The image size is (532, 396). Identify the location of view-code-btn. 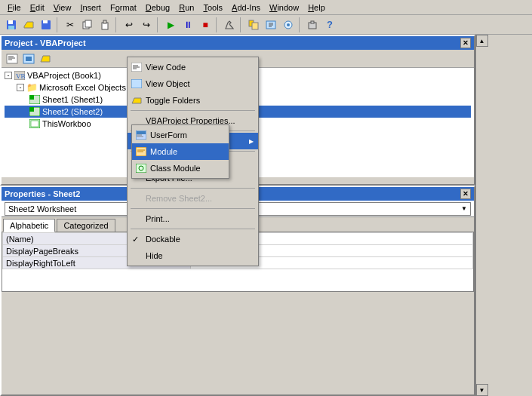
(12, 59).